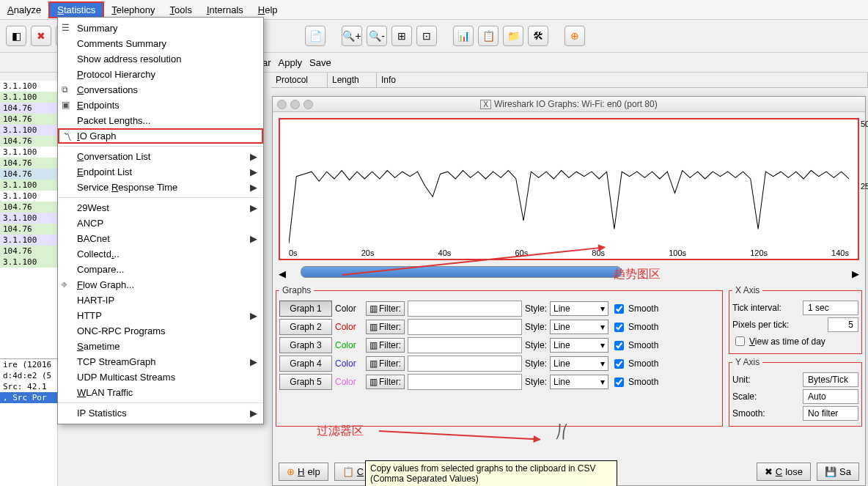 The image size is (868, 486). Describe the element at coordinates (161, 346) in the screenshot. I see `menu-item-sametime: Sametime` at that location.